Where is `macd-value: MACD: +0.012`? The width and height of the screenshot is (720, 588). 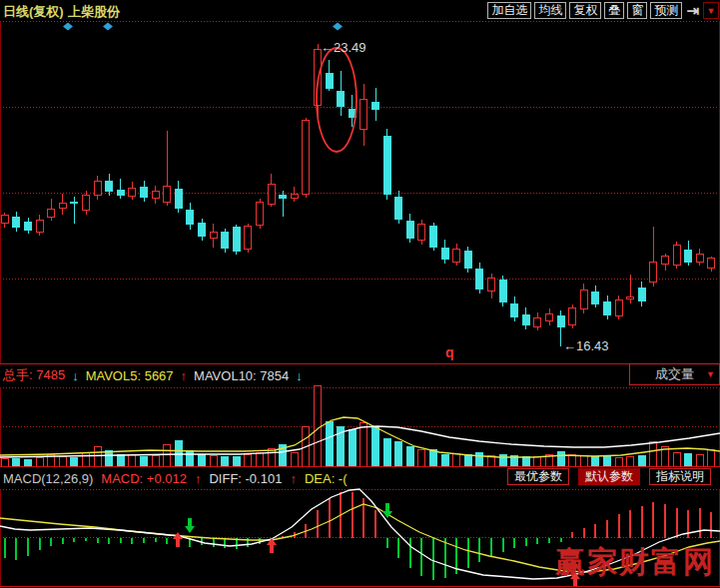 macd-value: MACD: +0.012 is located at coordinates (144, 479).